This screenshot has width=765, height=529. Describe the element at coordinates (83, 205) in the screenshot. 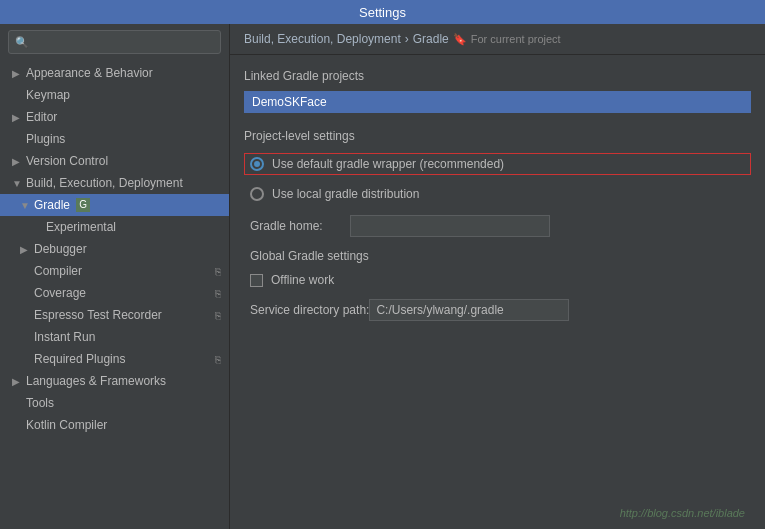

I see `gradle-icon: G` at that location.